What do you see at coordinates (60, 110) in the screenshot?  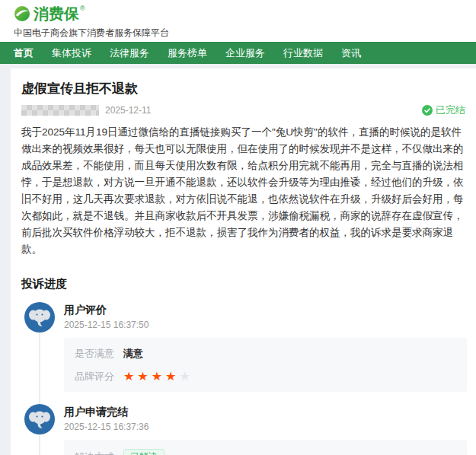 I see `blurred-username` at bounding box center [60, 110].